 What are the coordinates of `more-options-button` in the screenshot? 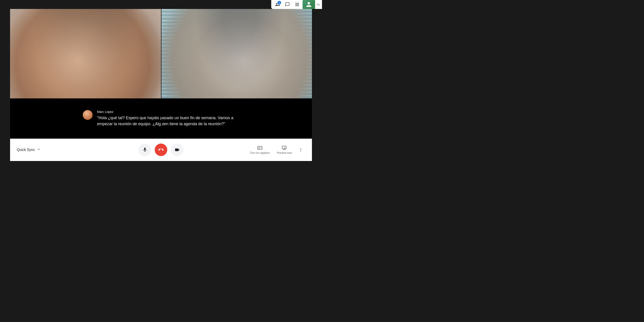 It's located at (301, 150).